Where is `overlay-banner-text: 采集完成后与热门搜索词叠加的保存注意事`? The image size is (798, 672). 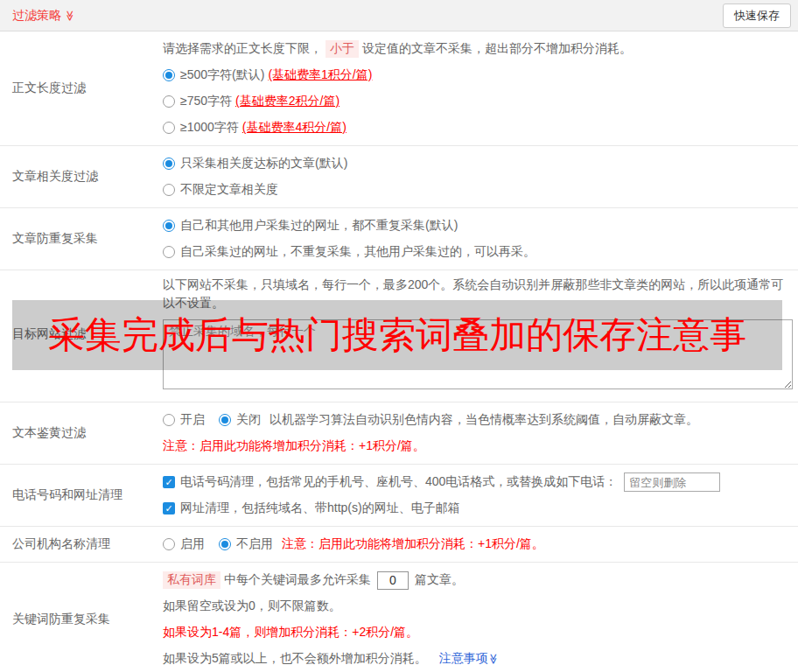
overlay-banner-text: 采集完成后与热门搜索词叠加的保存注意事 is located at coordinates (397, 335).